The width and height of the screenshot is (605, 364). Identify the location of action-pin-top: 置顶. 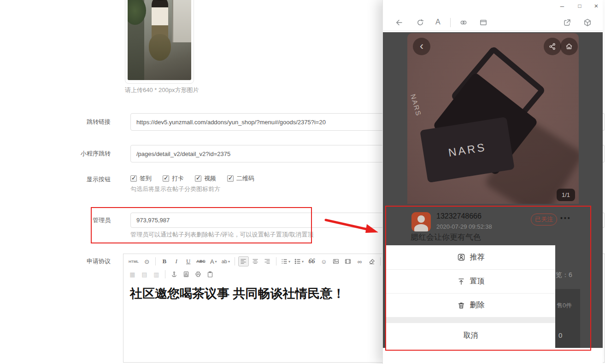
(471, 281).